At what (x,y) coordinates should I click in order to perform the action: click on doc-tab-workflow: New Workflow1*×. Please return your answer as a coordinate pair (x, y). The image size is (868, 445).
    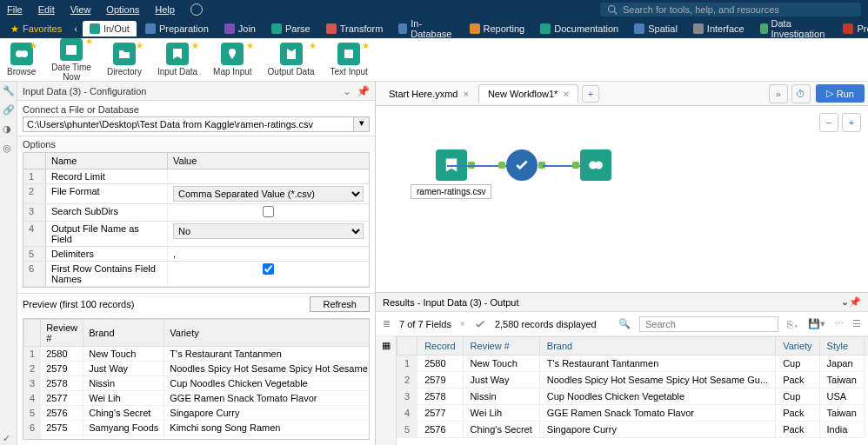
    Looking at the image, I should click on (529, 94).